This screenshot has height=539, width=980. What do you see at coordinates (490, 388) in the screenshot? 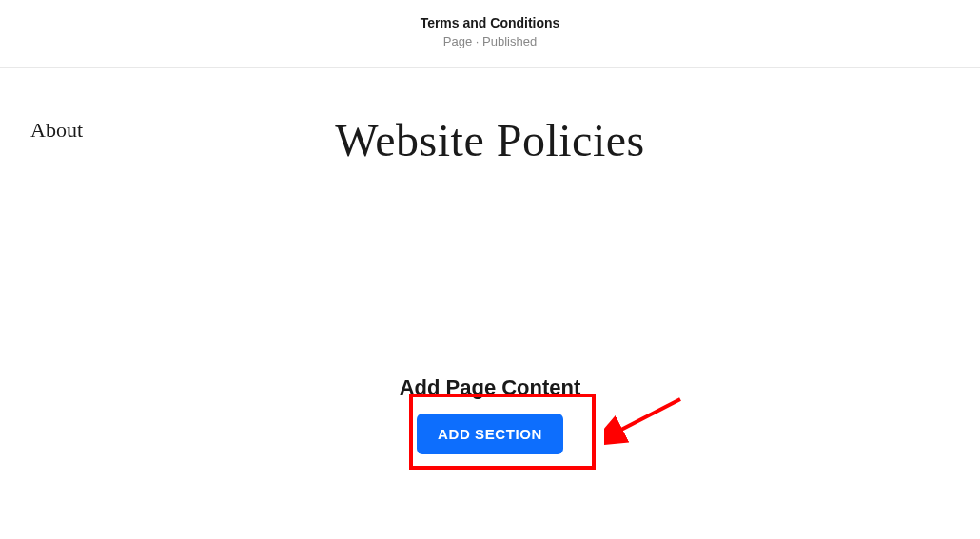
I see `add-content-label: Add Page Content` at bounding box center [490, 388].